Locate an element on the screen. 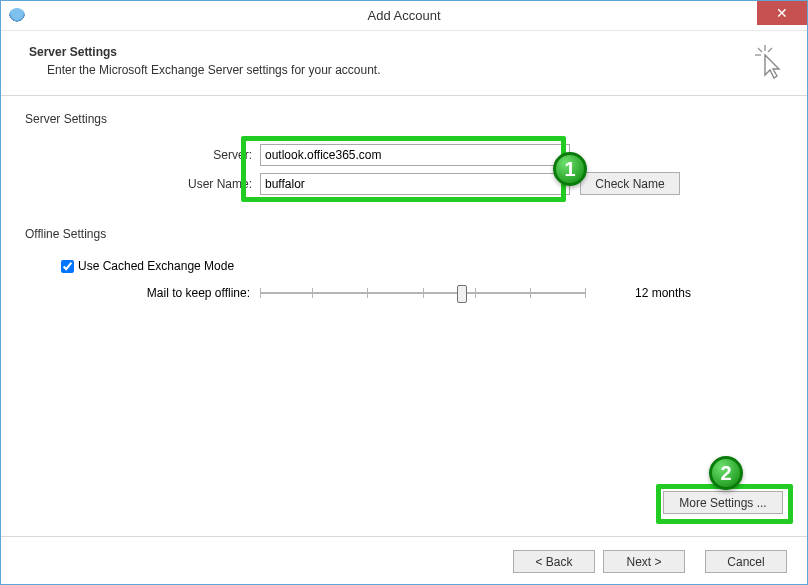  server-label: Server: is located at coordinates (142, 155).